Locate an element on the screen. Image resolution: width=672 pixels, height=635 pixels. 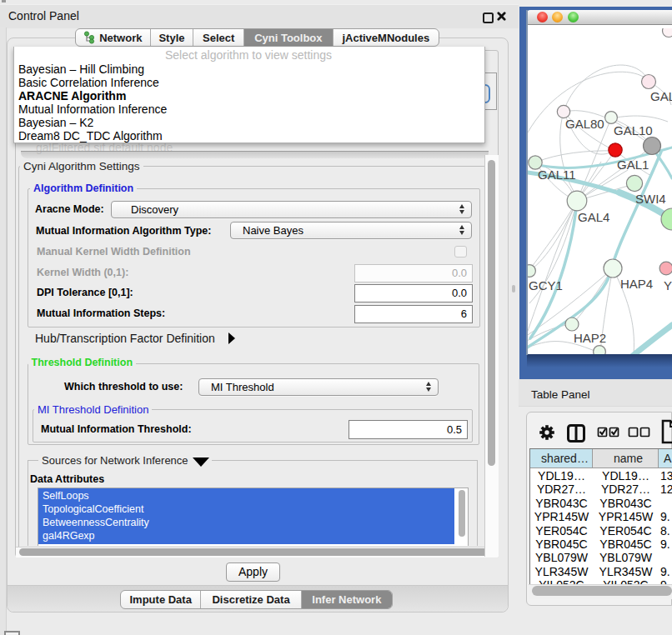
svg-text: SWI4 is located at coordinates (650, 198).